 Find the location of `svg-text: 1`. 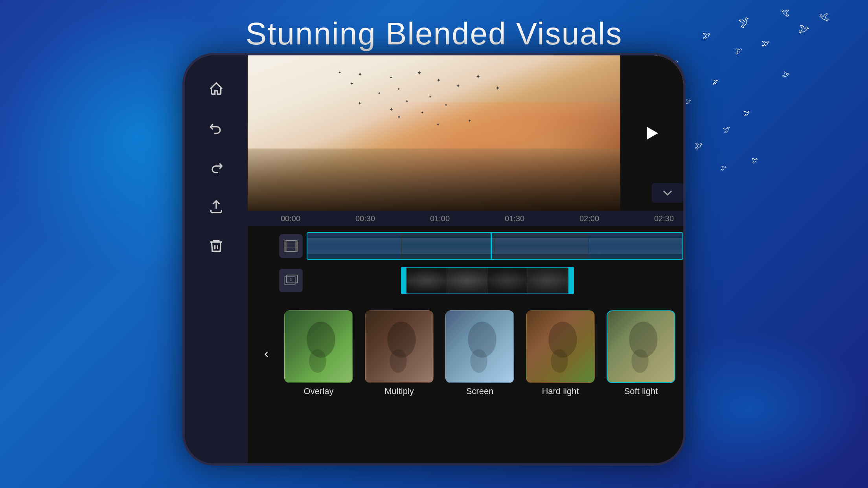

svg-text: 1 is located at coordinates (291, 280).